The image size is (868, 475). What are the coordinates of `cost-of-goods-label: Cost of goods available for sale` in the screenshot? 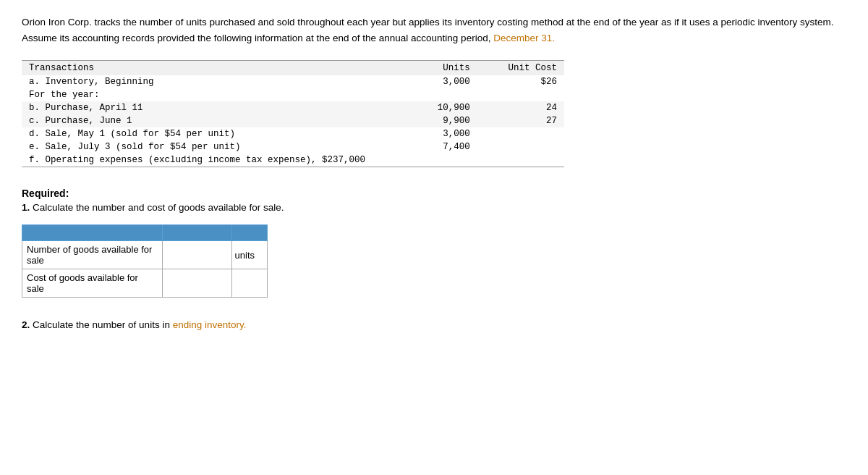 It's located at (93, 284).